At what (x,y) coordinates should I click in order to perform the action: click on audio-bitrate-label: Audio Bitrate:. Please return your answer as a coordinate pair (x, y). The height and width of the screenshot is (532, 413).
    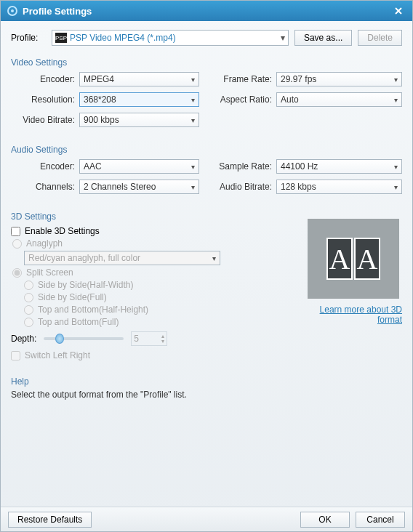
    Looking at the image, I should click on (243, 187).